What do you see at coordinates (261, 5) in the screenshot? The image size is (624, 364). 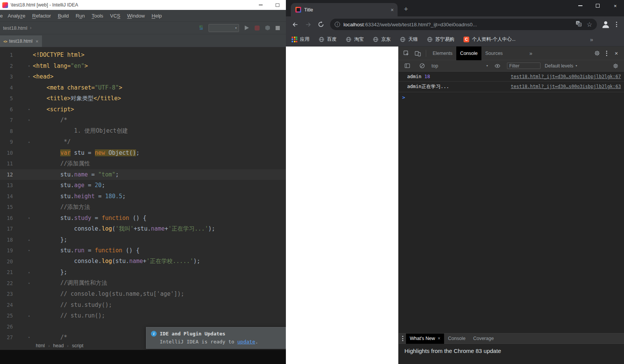 I see `ide-minimize-button` at bounding box center [261, 5].